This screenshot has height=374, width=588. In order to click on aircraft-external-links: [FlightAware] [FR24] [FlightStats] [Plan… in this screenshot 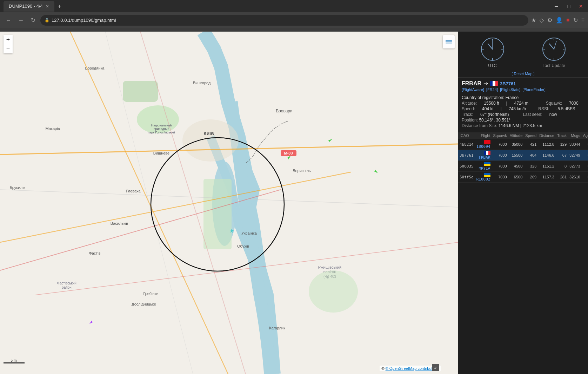, I will do `click(523, 90)`.